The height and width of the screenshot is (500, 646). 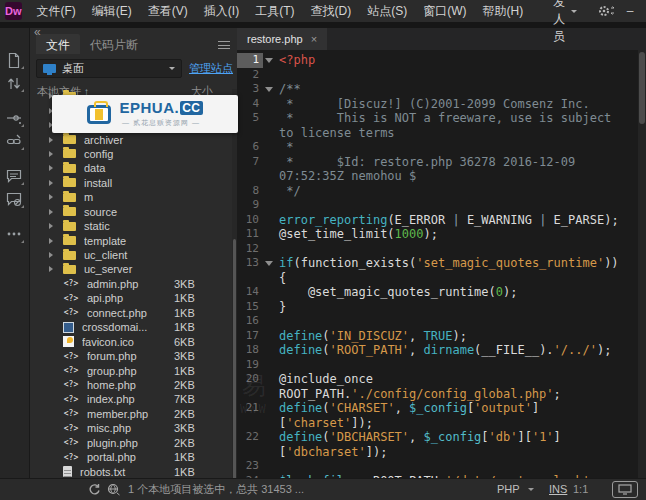 I want to click on comment-block-icon, so click(x=15, y=200).